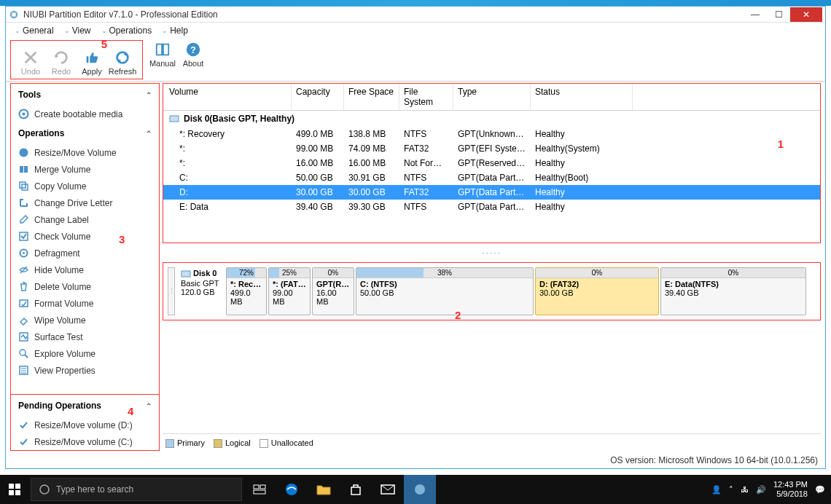 Image resolution: width=831 pixels, height=504 pixels. What do you see at coordinates (416, 31) in the screenshot?
I see `menubar: ⌄General ⌄View ⌄Operations ⌄Help` at bounding box center [416, 31].